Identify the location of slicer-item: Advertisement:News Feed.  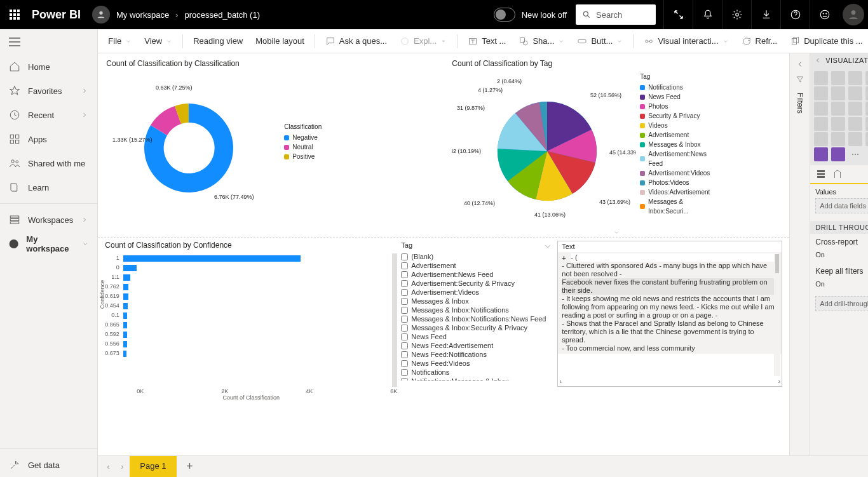
(477, 274).